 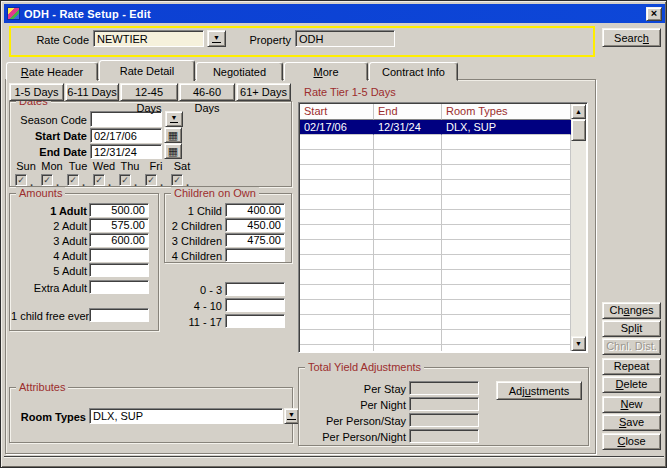 What do you see at coordinates (632, 310) in the screenshot?
I see `changes-button: Changes` at bounding box center [632, 310].